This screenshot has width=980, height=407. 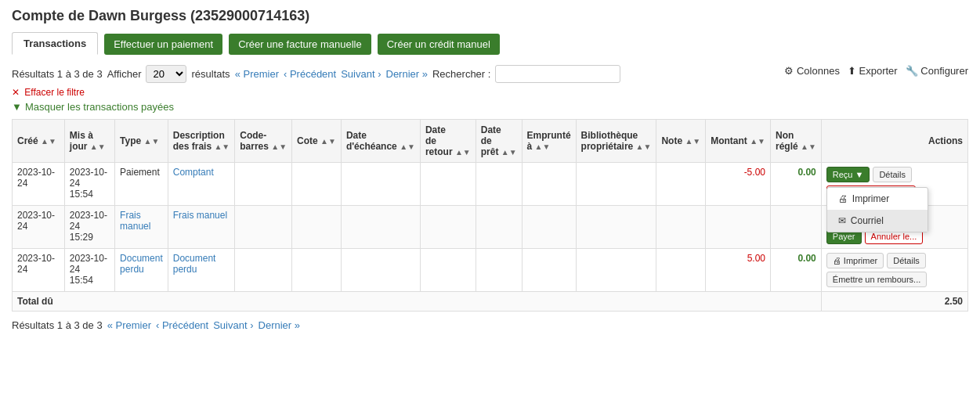 I want to click on action-buttons-1: Reçu ▼ 🖨 Imprimer ✉ Courriel, so click(x=895, y=184).